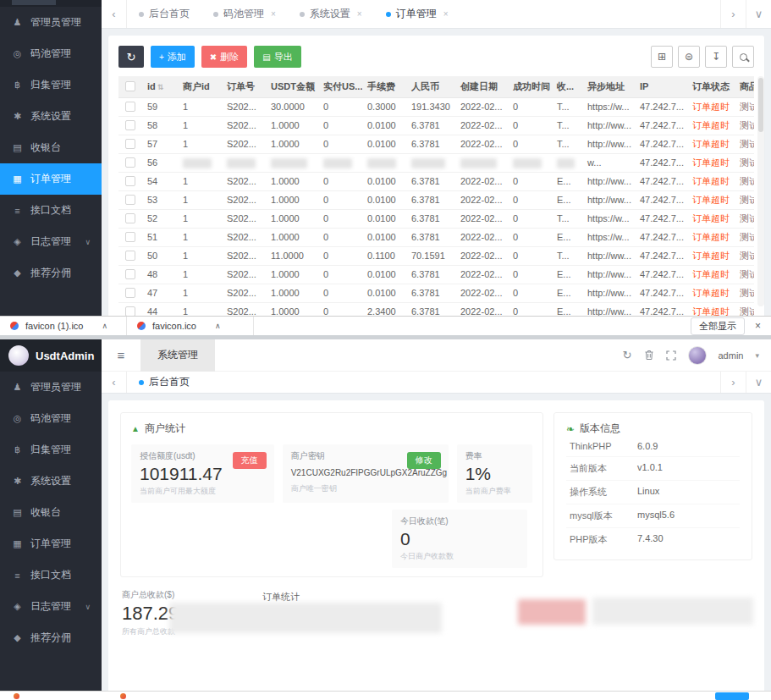 Image resolution: width=771 pixels, height=700 pixels. I want to click on select-all-checkbox, so click(130, 86).